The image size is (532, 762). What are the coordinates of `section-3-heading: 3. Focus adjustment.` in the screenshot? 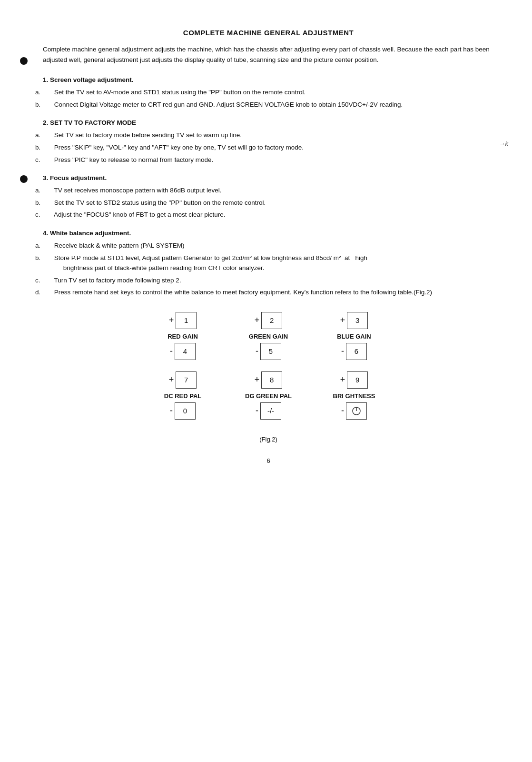 It's located at (268, 178).